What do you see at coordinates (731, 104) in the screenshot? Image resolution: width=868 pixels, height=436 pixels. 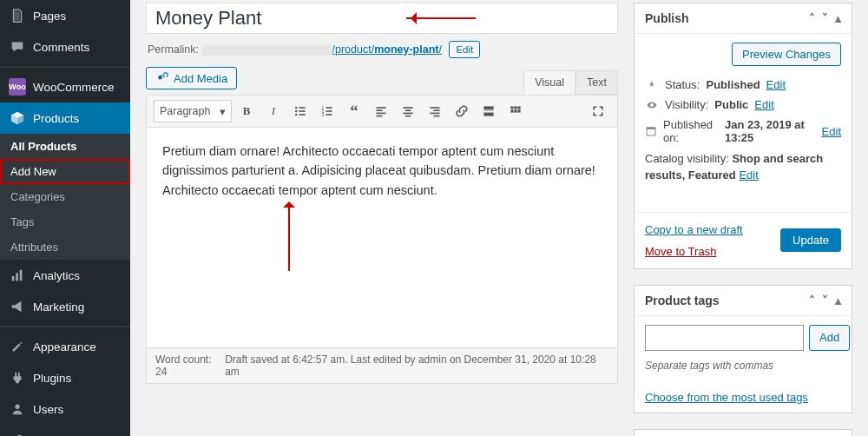 I see `visibility-value: Public` at bounding box center [731, 104].